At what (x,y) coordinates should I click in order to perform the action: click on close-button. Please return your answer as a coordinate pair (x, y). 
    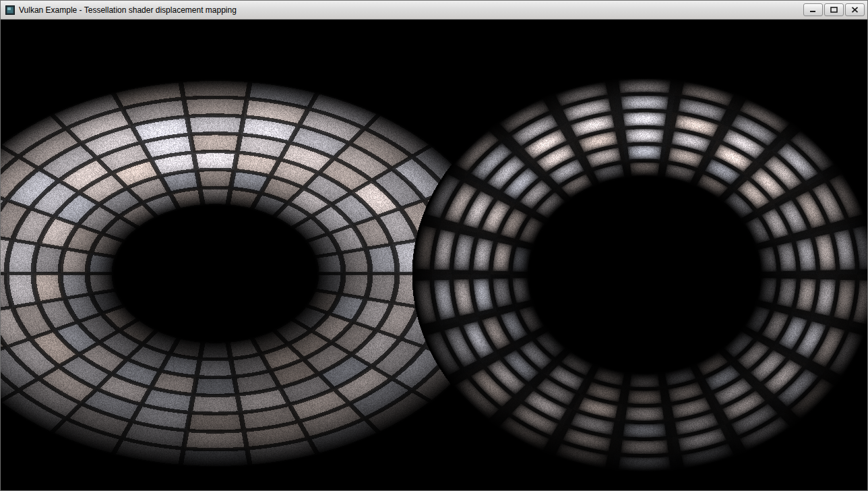
    Looking at the image, I should click on (855, 9).